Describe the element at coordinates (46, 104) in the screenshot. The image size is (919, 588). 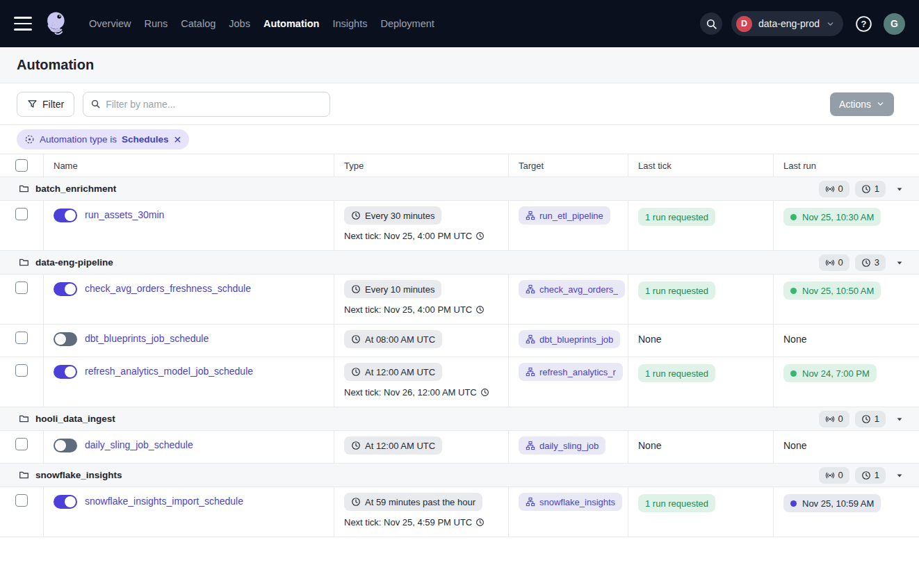
I see `filter-button: Filter` at that location.